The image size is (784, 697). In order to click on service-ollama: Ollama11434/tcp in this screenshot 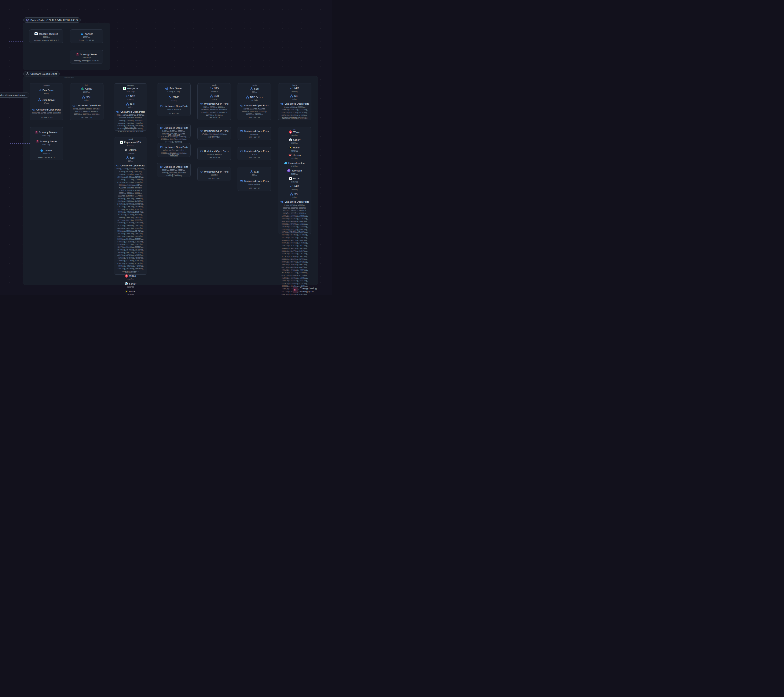, I will do `click(130, 152)`.